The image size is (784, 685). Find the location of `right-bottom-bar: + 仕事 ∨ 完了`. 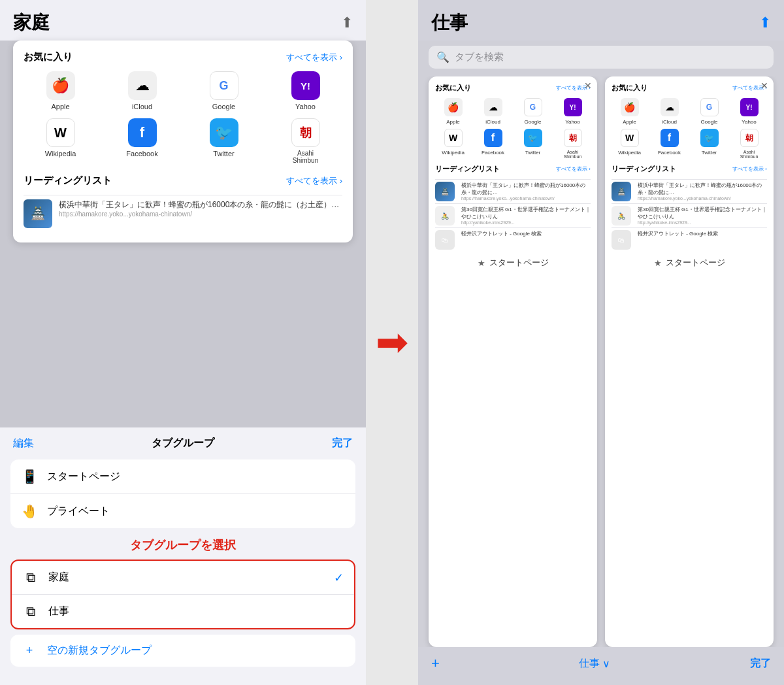

right-bottom-bar: + 仕事 ∨ 完了 is located at coordinates (601, 666).